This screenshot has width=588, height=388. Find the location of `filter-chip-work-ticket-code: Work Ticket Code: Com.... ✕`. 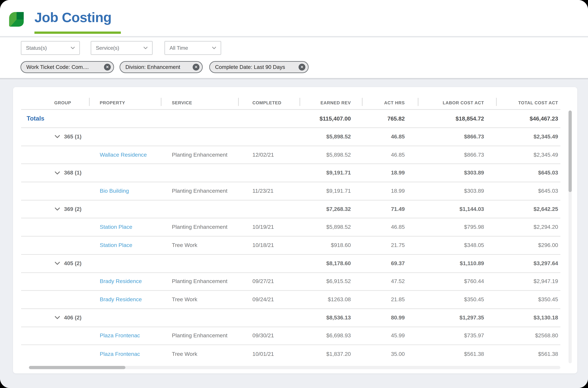

filter-chip-work-ticket-code: Work Ticket Code: Com.... ✕ is located at coordinates (67, 67).